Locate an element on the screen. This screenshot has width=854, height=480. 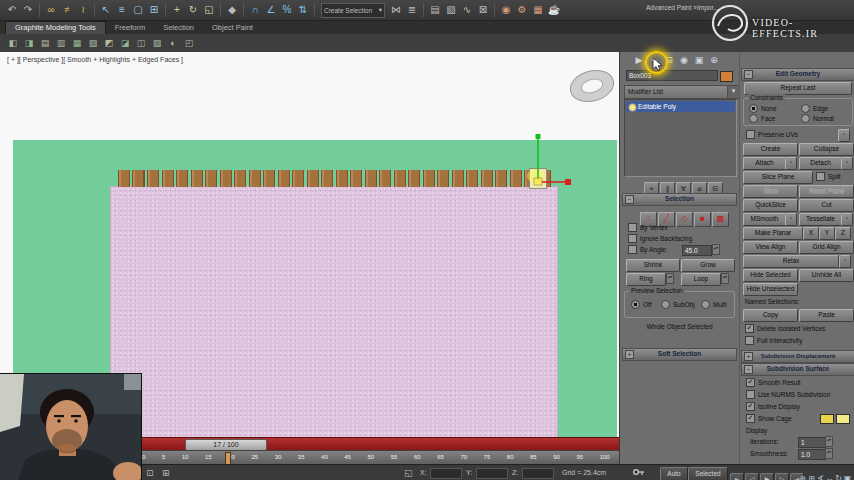
lightbulb-icon is located at coordinates (632, 108).